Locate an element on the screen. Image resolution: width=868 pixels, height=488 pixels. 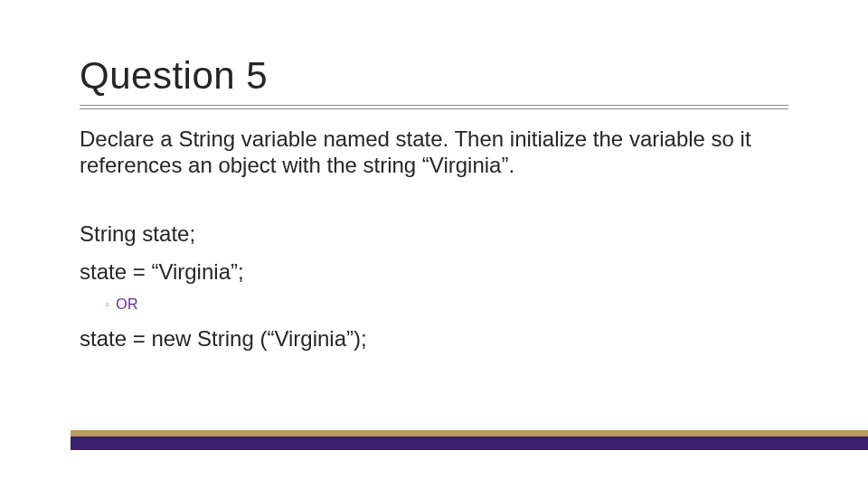
slide-title: Question 5 is located at coordinates (434, 76).